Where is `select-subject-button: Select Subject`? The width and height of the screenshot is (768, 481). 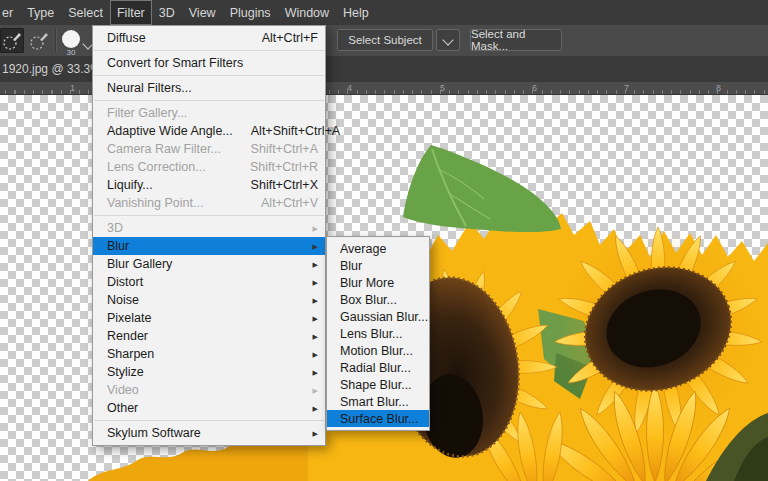 select-subject-button: Select Subject is located at coordinates (385, 40).